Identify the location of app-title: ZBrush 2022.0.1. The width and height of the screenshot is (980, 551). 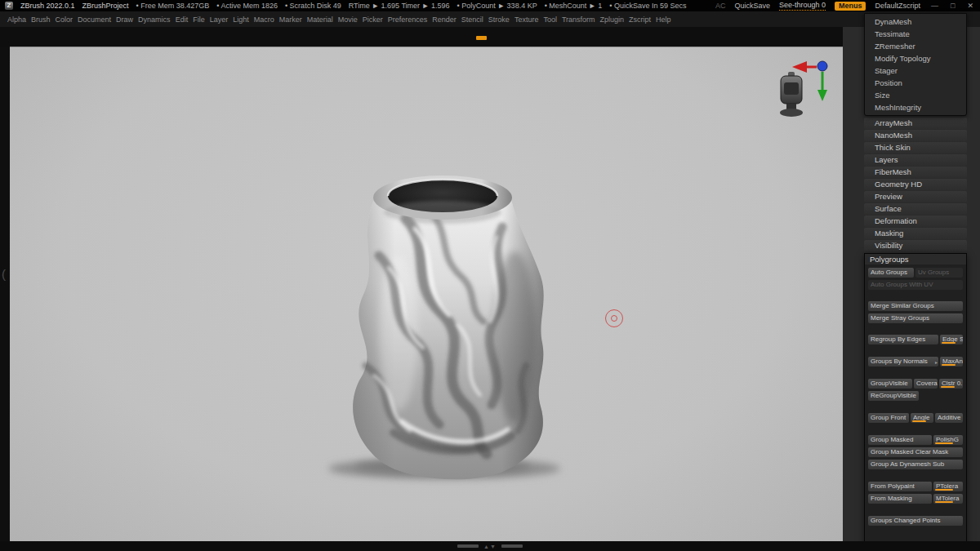
(47, 6).